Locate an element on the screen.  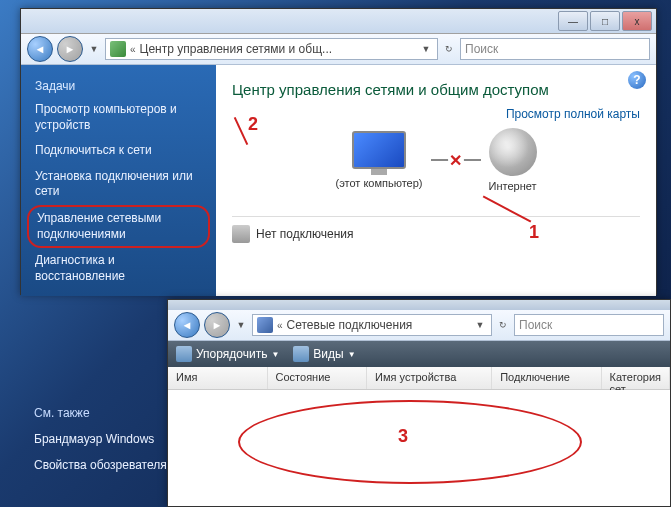
see-also-internet-options: Свойства обозревателя is located at coordinates (118, 465).